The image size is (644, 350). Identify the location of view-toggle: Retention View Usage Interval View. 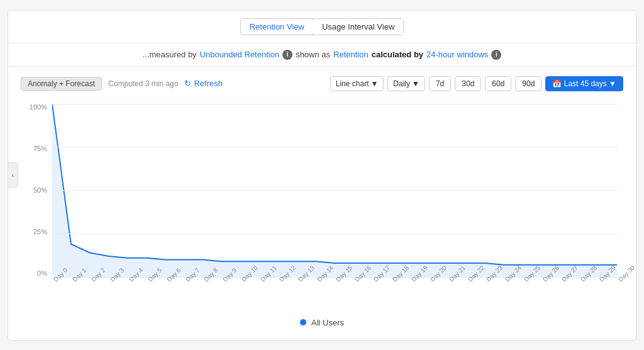
(322, 26).